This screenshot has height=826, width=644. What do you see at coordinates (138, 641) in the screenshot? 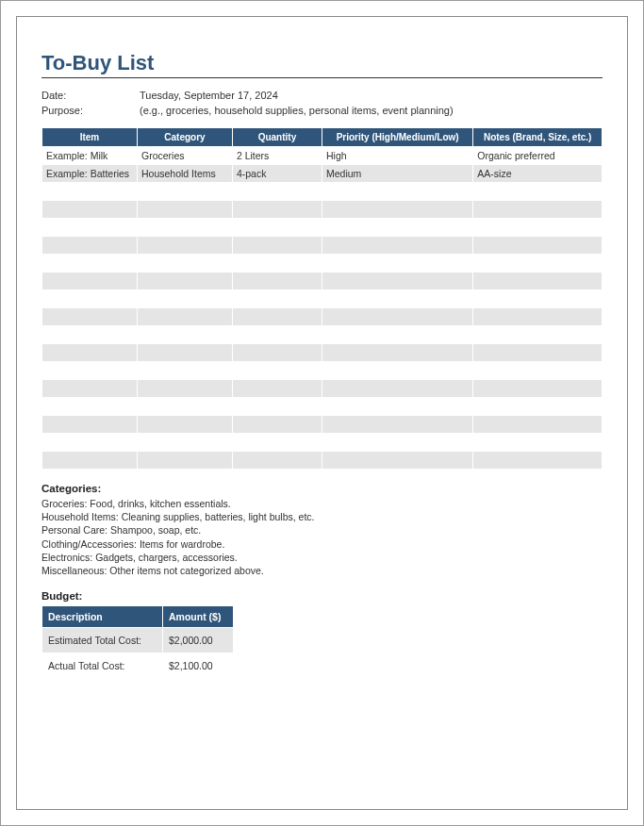
I see `budget-row: Estimated Total Cost:$2,000.00` at bounding box center [138, 641].